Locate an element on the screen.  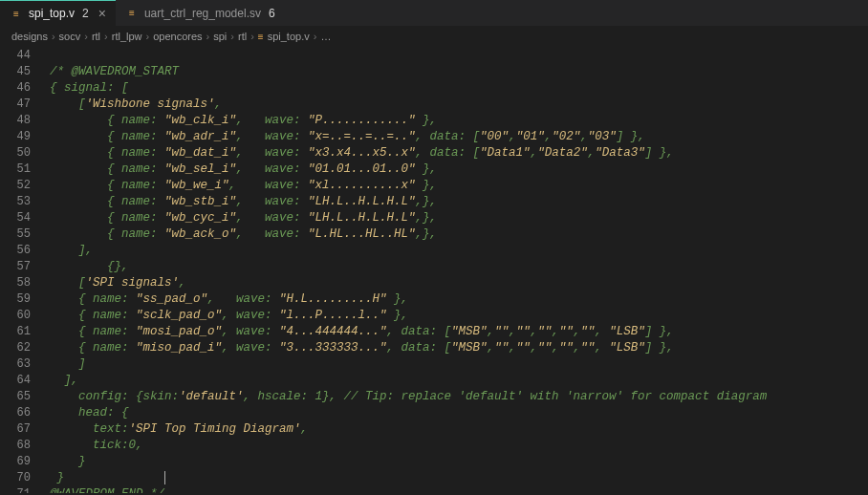
tab-bar: ≡ spi_top.v 2 × ≡ uart_ctrl_reg_model.sv… is located at coordinates (434, 13).